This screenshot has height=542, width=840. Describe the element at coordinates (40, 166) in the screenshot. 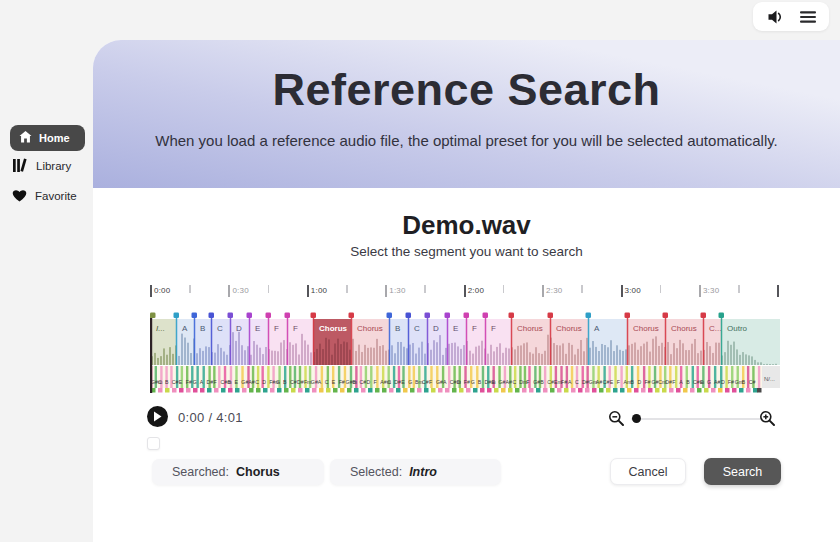

I see `sidebar-item-library: Library` at that location.